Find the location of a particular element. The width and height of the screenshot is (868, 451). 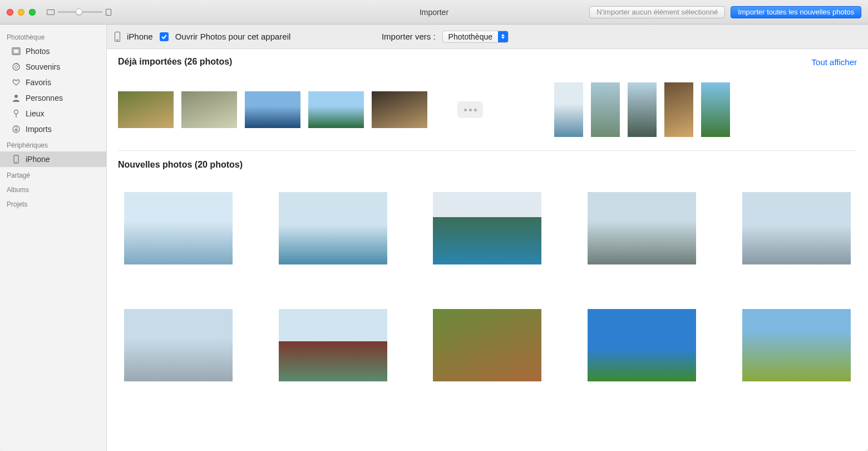

sidebar-item-imports: Imports is located at coordinates (53, 129).